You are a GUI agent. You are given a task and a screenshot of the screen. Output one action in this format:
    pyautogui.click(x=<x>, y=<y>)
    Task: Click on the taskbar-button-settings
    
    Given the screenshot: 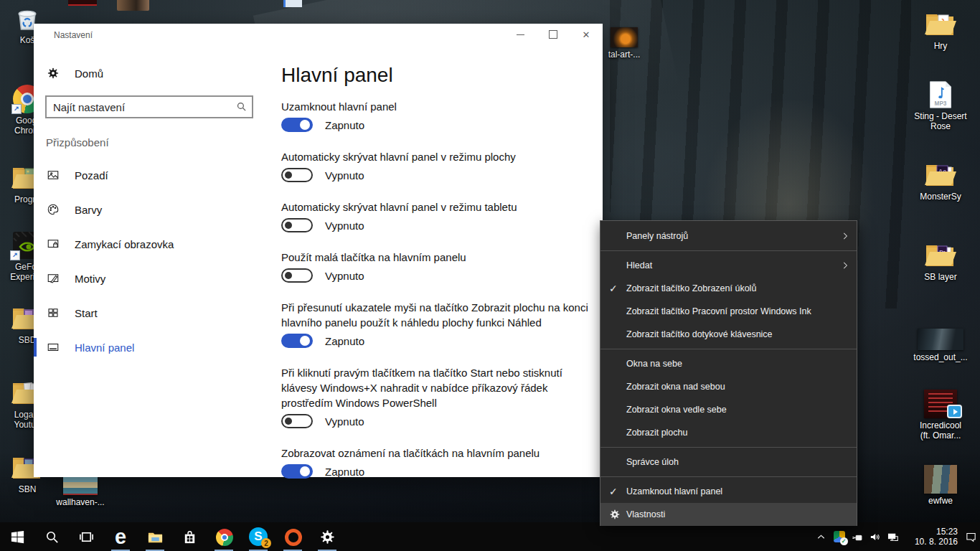 What is the action you would take?
    pyautogui.click(x=327, y=537)
    